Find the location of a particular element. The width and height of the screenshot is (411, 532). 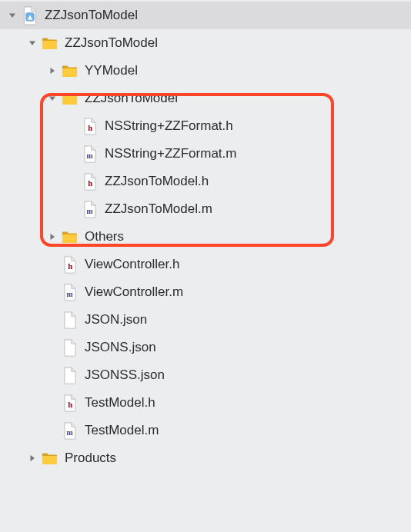

tree-item-label: ZZJsonToModel.m is located at coordinates (258, 209).